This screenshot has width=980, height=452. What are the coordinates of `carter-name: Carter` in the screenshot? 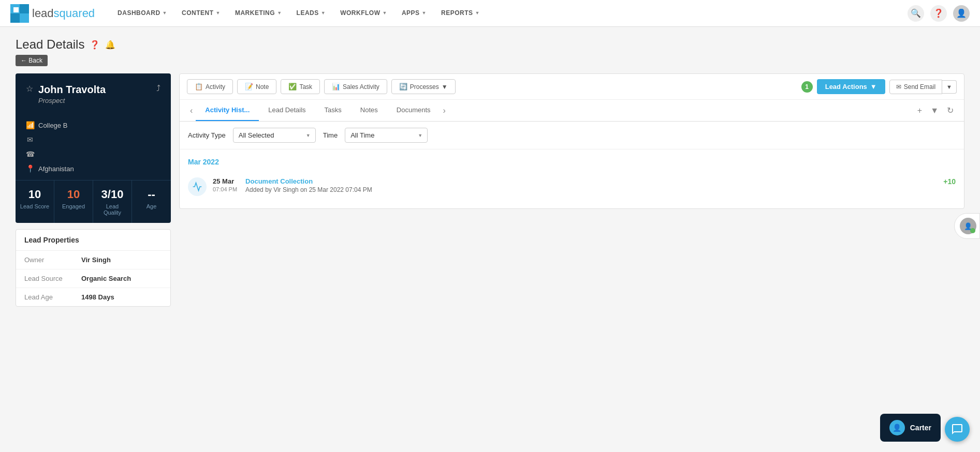 It's located at (920, 428).